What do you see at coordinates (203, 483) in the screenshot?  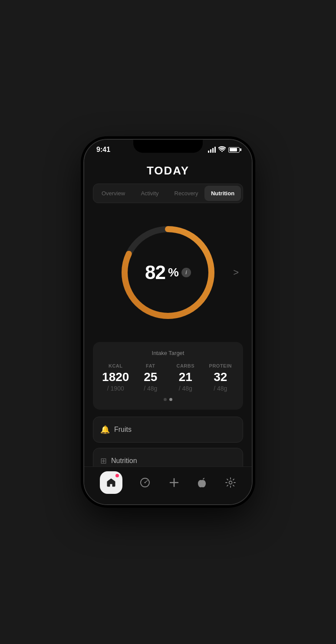 I see `apple-icon` at bounding box center [203, 483].